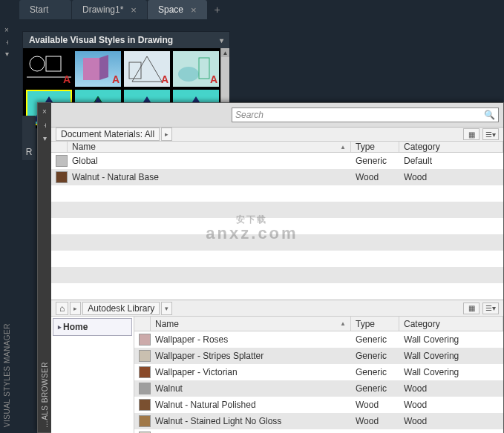 Image resolution: width=504 pixels, height=433 pixels. I want to click on cell-name: Walnut, so click(169, 389).